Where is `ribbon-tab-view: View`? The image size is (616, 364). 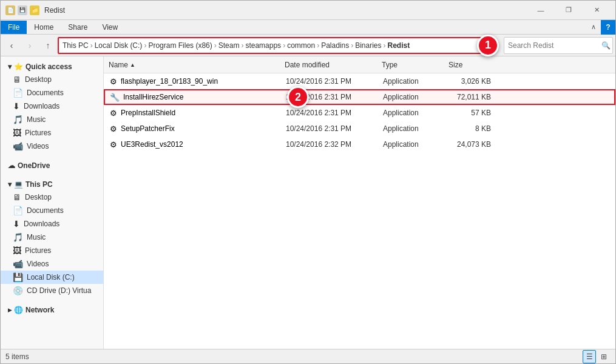
ribbon-tab-view: View is located at coordinates (110, 27).